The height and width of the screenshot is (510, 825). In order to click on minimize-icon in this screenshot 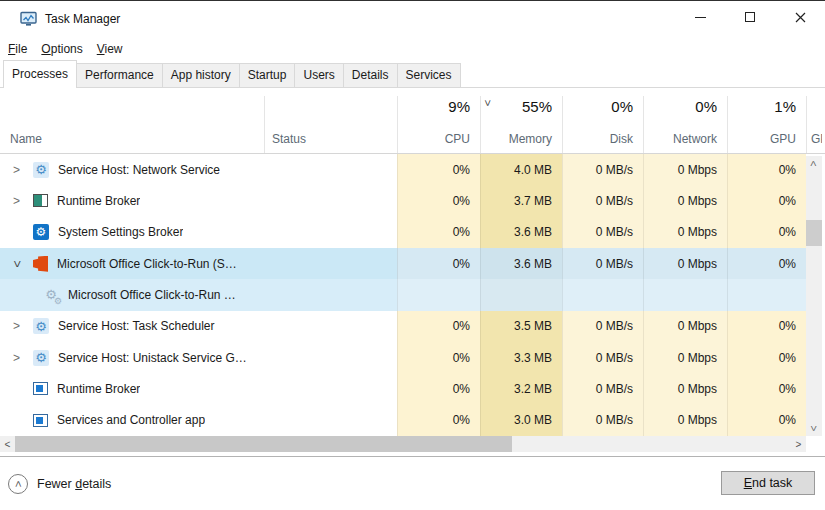, I will do `click(700, 18)`.